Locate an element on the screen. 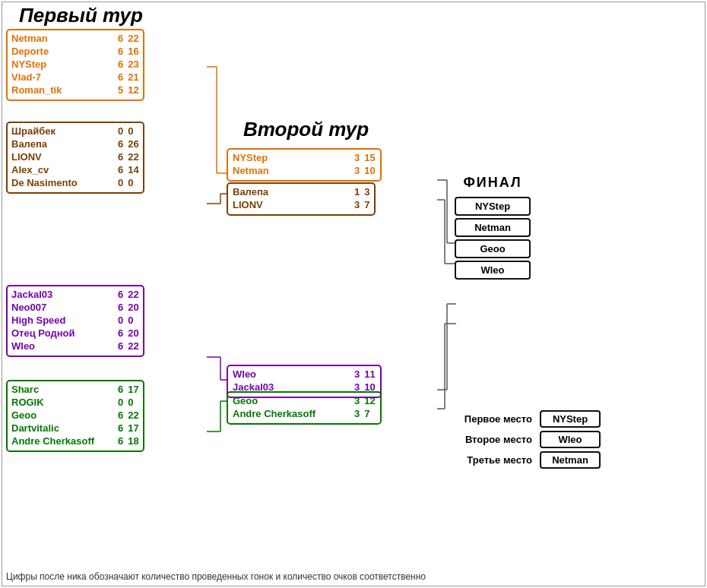 The image size is (707, 588). r2g2p2: LIONV 3 7 is located at coordinates (301, 205).